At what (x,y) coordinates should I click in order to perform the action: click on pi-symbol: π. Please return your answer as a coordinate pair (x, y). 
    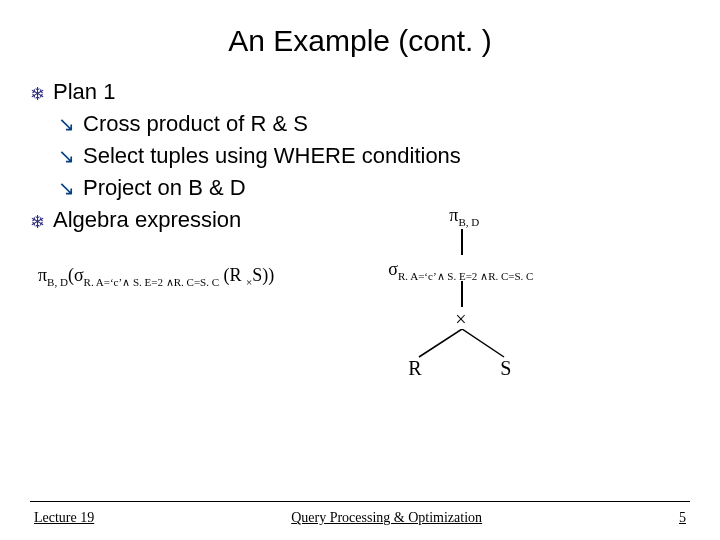
    Looking at the image, I should click on (42, 275).